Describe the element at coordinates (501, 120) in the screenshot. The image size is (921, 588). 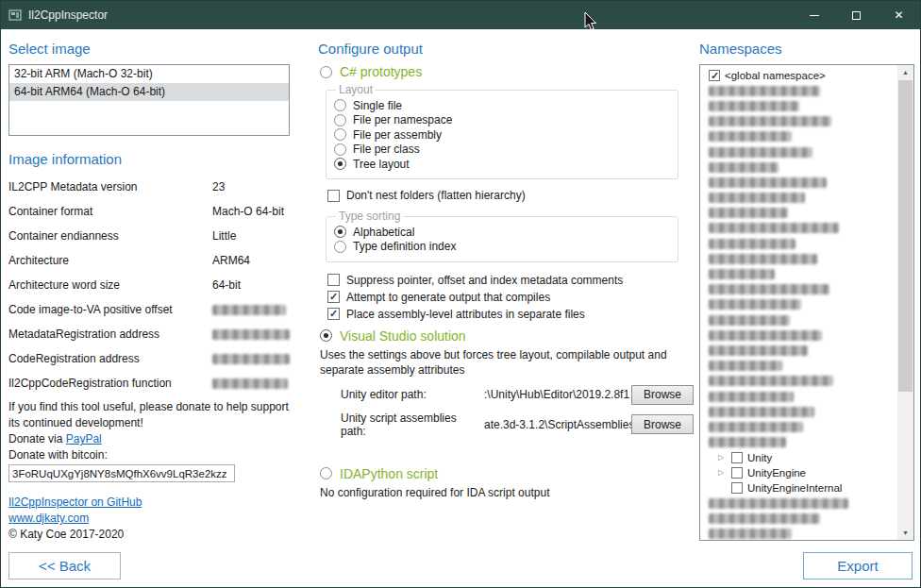
I see `radio-option: File per namespace` at that location.